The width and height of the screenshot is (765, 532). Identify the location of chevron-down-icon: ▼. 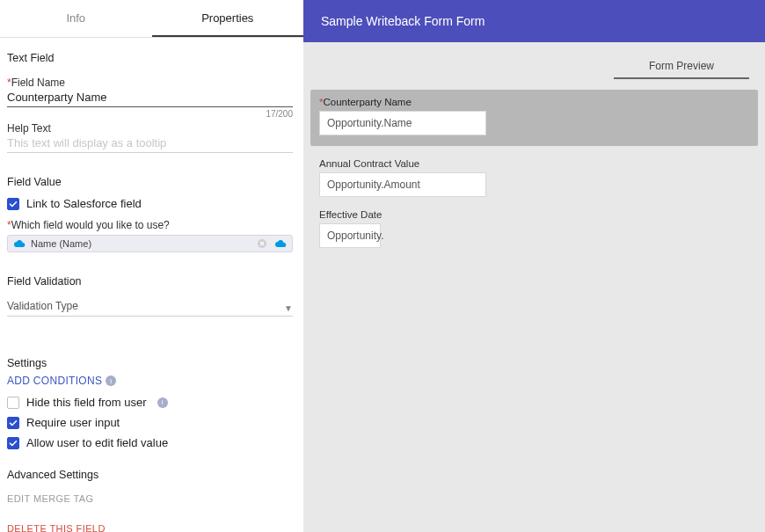
(288, 308).